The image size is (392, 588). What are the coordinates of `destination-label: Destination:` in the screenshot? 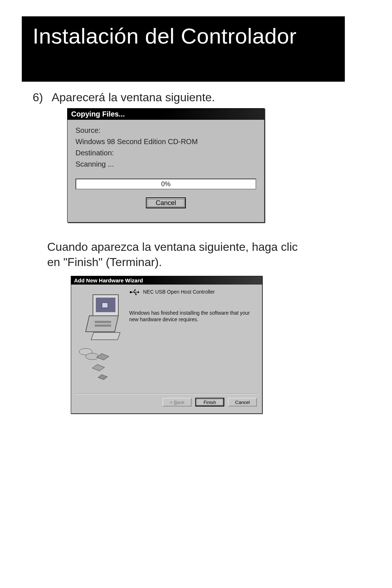 It's located at (166, 153).